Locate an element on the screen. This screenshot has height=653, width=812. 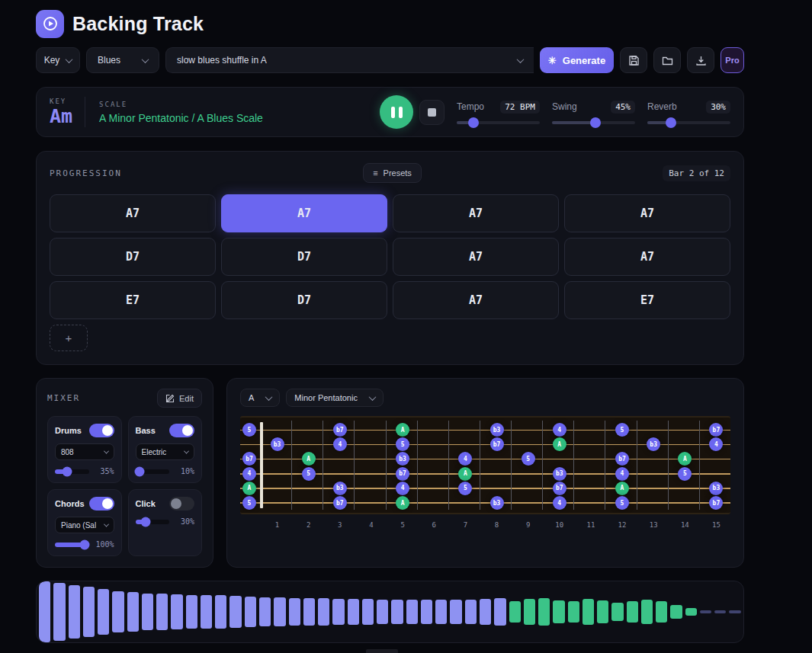
waveform-display is located at coordinates (390, 612).